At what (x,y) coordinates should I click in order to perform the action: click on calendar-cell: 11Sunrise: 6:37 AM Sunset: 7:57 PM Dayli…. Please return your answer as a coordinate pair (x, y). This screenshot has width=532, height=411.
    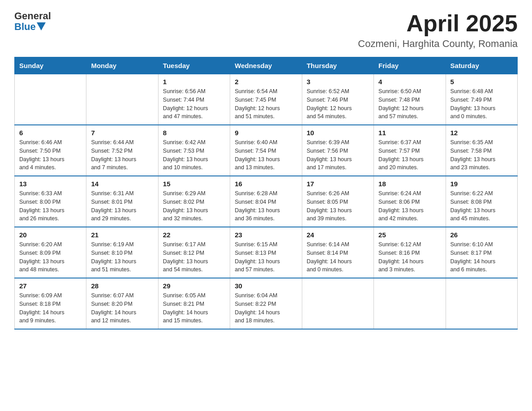
    Looking at the image, I should click on (410, 150).